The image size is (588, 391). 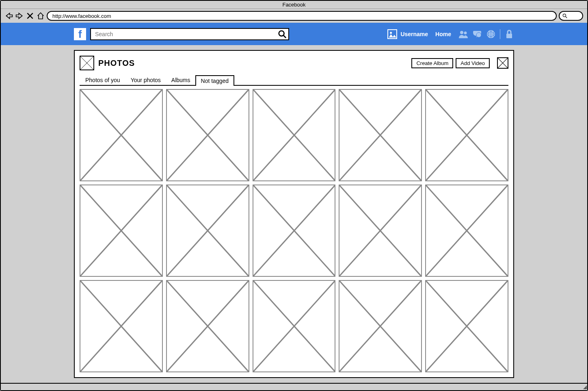 What do you see at coordinates (392, 34) in the screenshot?
I see `profile-thumb-icon` at bounding box center [392, 34].